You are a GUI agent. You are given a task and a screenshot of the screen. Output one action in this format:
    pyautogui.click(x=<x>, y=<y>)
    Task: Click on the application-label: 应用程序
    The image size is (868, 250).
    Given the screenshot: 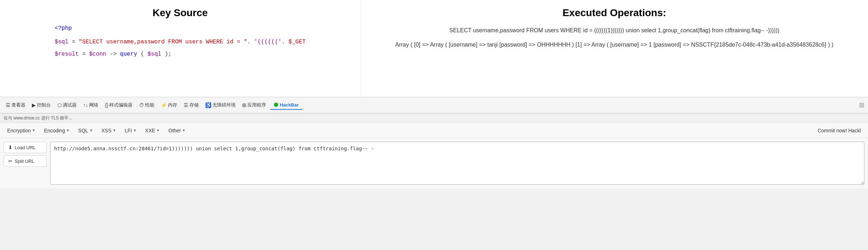 What is the action you would take?
    pyautogui.click(x=257, y=105)
    